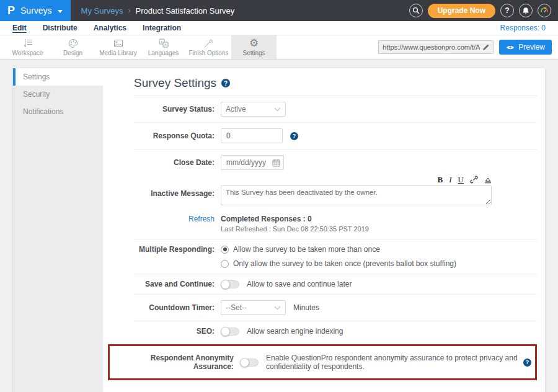  What do you see at coordinates (486, 47) in the screenshot?
I see `edit-pencil-icon` at bounding box center [486, 47].